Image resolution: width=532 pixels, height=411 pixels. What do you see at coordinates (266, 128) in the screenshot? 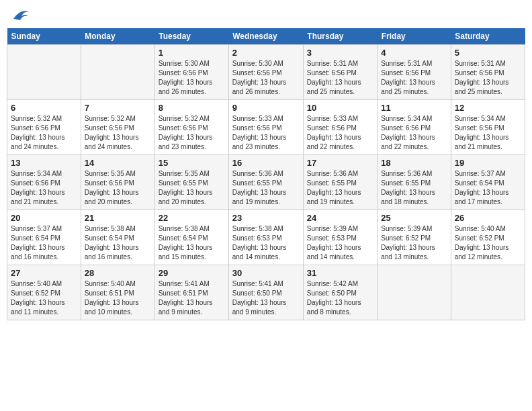
I see `week-row-2: 6Sunrise: 5:32 AM Sunset: 6:56 PM Daylig…` at bounding box center [266, 128].